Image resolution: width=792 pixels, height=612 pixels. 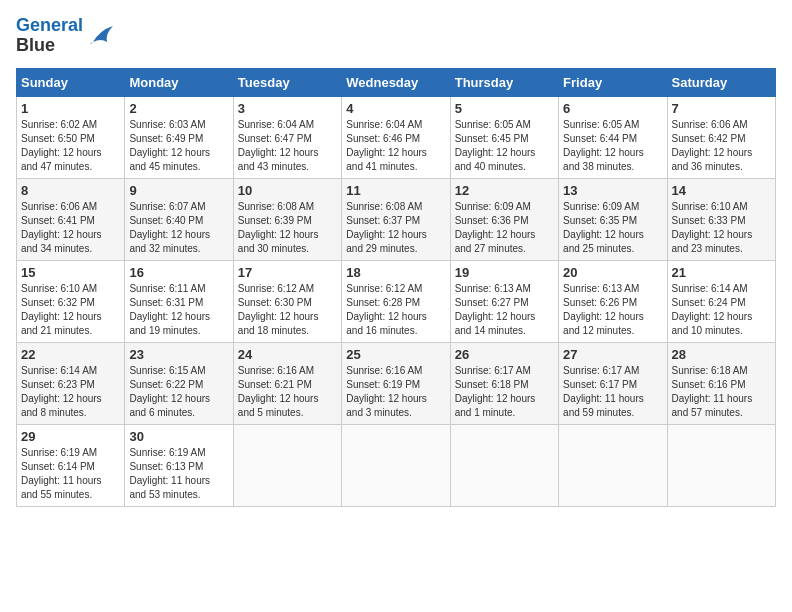 What do you see at coordinates (396, 219) in the screenshot?
I see `cell-week2-day4: 11Sunrise: 6:08 AM Sunset: 6:37 PM Dayli…` at bounding box center [396, 219].